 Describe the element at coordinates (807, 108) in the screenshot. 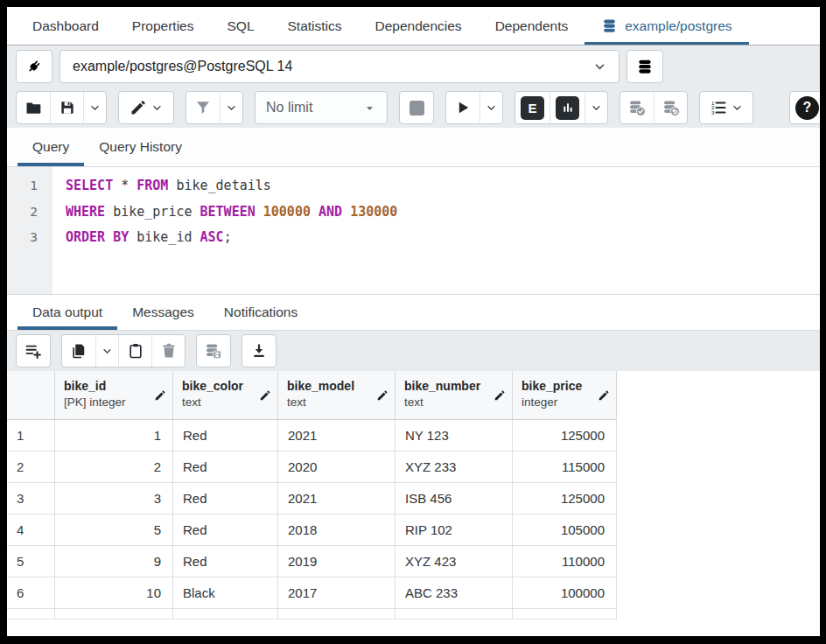

I see `help-icon: ?` at that location.